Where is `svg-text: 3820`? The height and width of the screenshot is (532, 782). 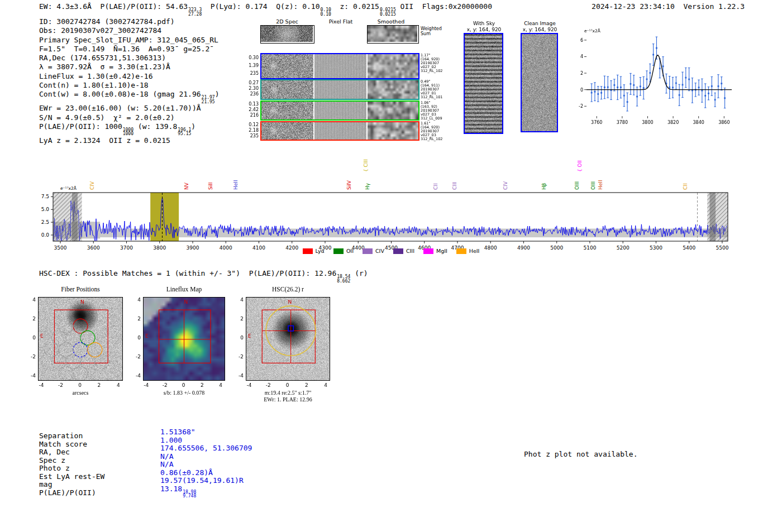
svg-text: 3820 is located at coordinates (673, 123).